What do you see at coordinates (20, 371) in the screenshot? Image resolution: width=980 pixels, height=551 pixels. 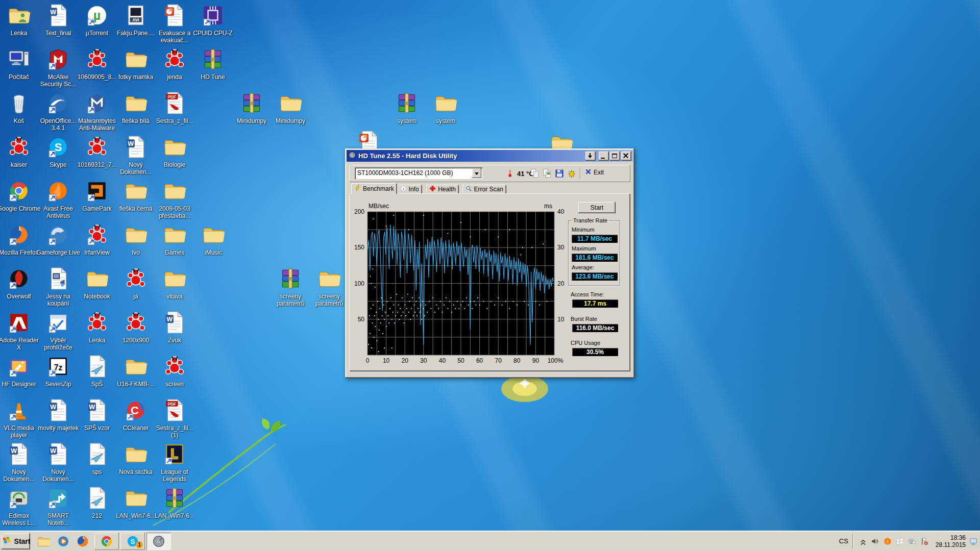 I see `desktop-icon: HF Designer` at bounding box center [20, 371].